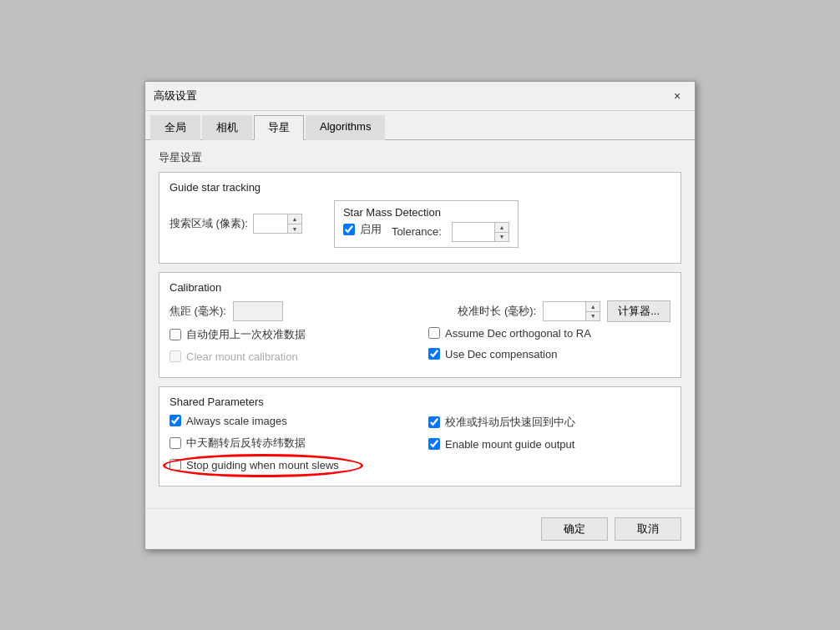 This screenshot has width=840, height=630. Describe the element at coordinates (362, 229) in the screenshot. I see `star-mass-enabled-row: 启用` at that location.